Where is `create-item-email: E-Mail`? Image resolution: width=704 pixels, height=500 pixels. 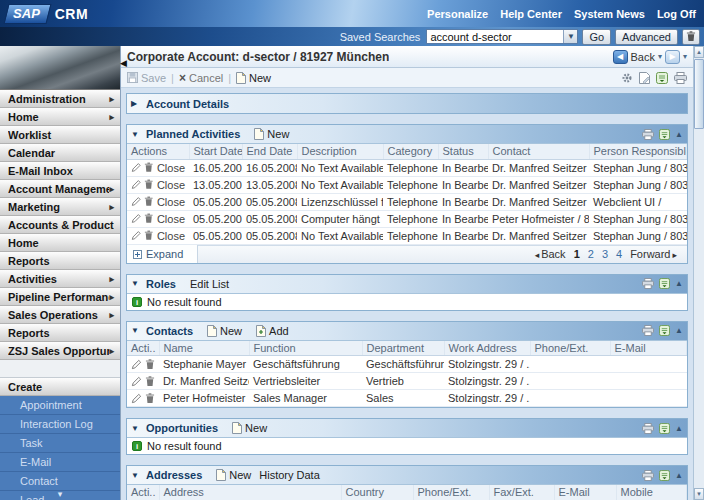 create-item-email: E-Mail is located at coordinates (60, 462).